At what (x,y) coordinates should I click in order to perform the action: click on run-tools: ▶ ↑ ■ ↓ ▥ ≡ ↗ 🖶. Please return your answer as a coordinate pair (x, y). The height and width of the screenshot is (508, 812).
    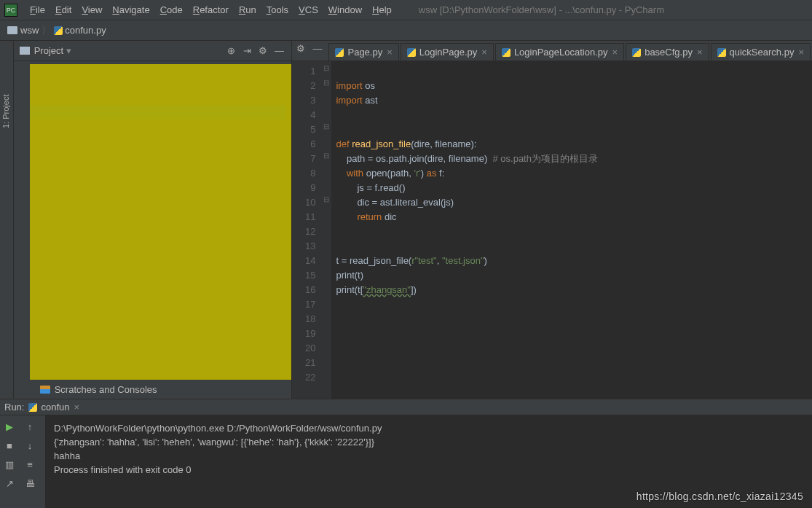
    Looking at the image, I should click on (23, 462).